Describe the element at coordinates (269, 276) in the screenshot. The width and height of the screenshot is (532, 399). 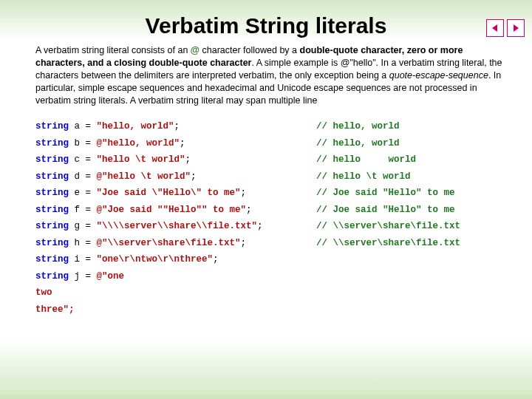
I see `code-row: string j = @"one` at that location.